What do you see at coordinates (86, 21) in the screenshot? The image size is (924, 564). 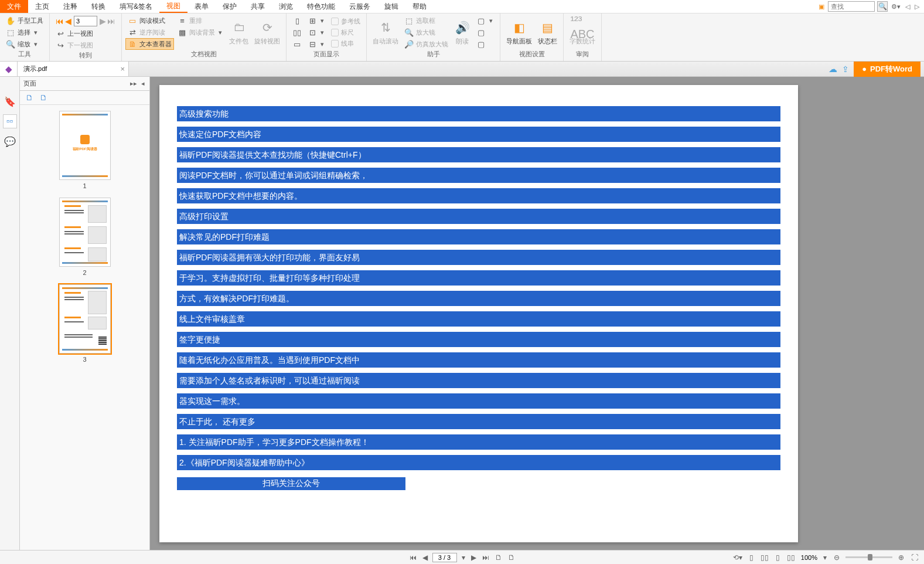 I see `goto-page-input` at bounding box center [86, 21].